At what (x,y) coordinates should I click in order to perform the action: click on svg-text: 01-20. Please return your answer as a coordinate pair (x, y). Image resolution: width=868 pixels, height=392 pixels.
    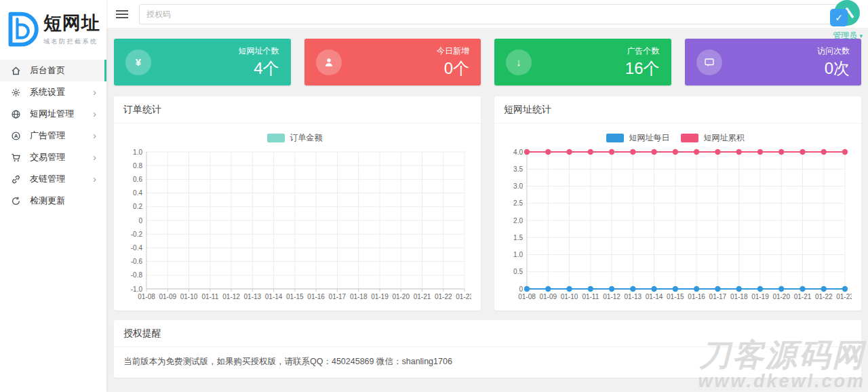
    Looking at the image, I should click on (401, 297).